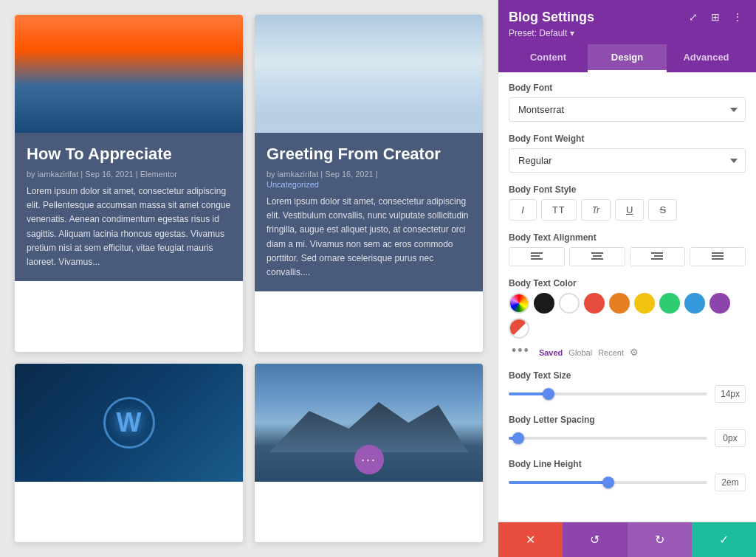 The image size is (756, 557). I want to click on preset-row: Preset: Default ▾, so click(628, 33).